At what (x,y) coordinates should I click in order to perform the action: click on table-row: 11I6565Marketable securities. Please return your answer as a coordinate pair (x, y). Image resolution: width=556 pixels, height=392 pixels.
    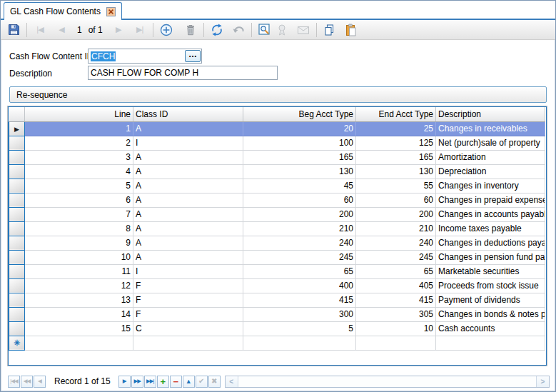
    Looking at the image, I should click on (277, 271).